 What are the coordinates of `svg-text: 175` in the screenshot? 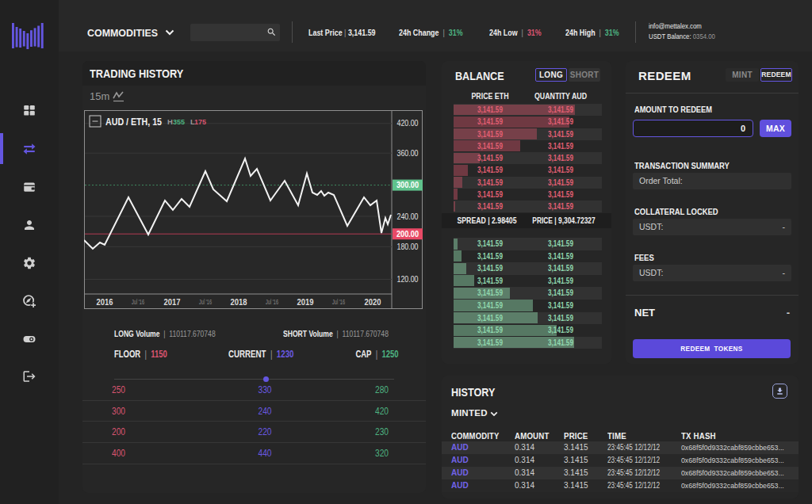 It's located at (201, 122).